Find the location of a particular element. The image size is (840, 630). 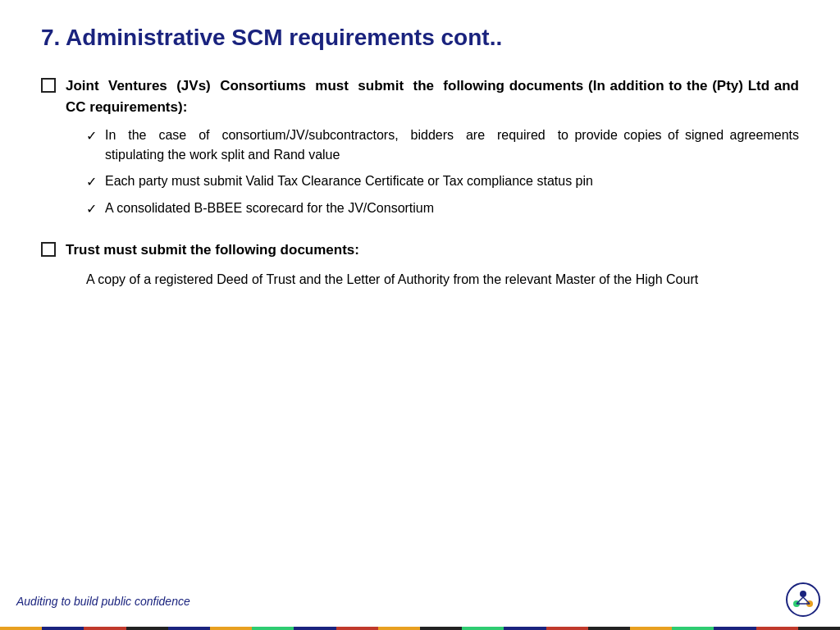

trust-title: Trust must submit the following document… is located at coordinates (212, 250).